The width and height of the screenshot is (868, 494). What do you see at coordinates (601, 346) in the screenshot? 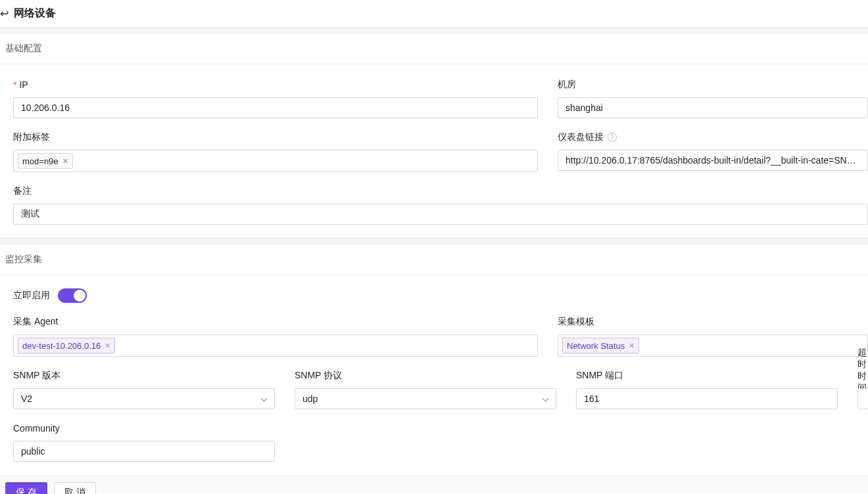
I see `tag-item: Network Status ✕` at bounding box center [601, 346].